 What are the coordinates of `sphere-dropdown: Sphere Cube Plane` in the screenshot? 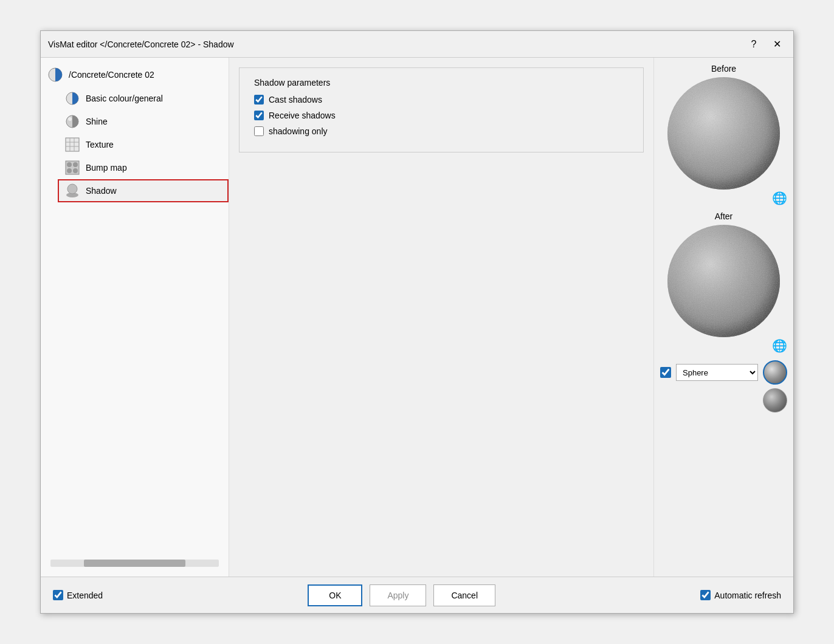 It's located at (717, 372).